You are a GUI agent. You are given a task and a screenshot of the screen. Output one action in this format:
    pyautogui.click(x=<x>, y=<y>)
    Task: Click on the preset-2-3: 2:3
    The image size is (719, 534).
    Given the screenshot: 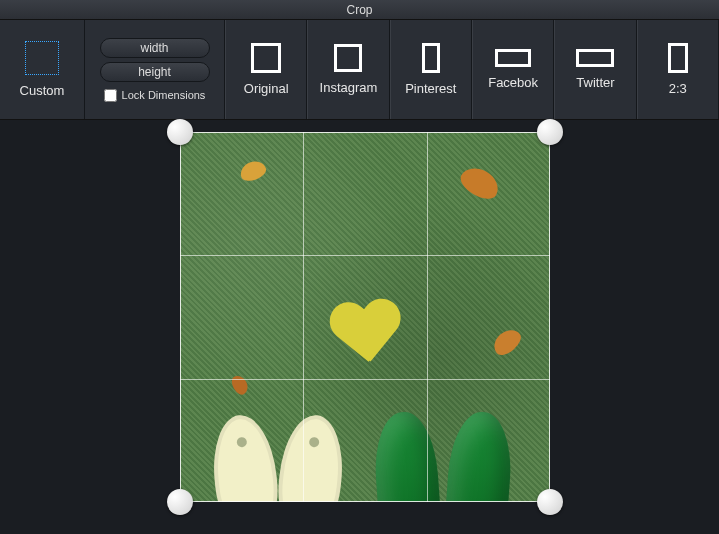 What is the action you would take?
    pyautogui.click(x=678, y=70)
    